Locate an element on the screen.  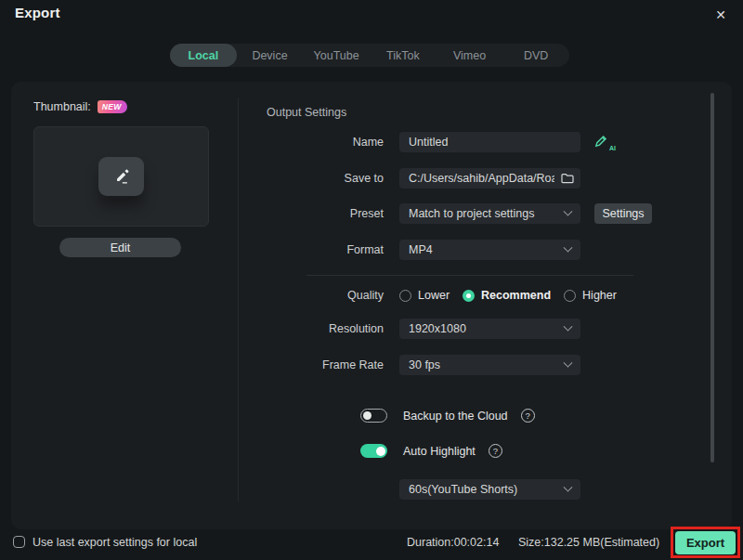
name-label: Name is located at coordinates (319, 142).